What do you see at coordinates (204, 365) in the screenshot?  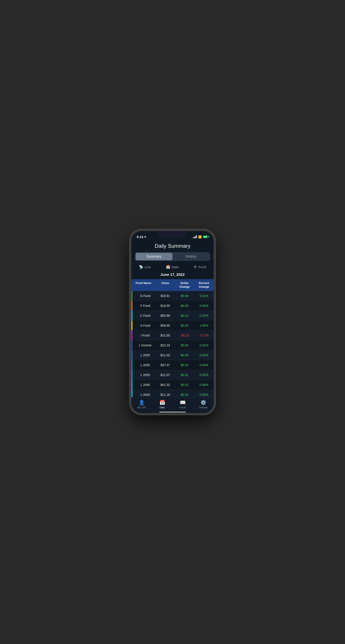 I see `percent-change: 0.04%` at bounding box center [204, 365].